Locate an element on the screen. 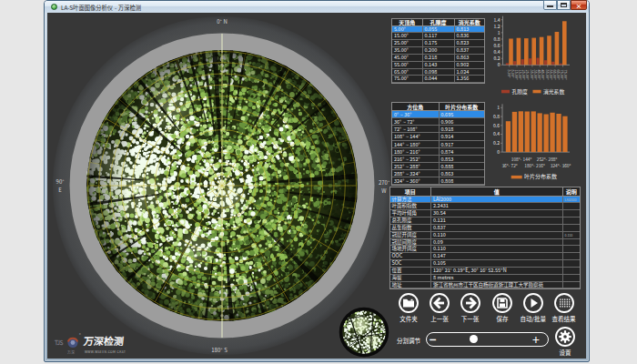 The image size is (637, 364). svg-text: 324°- 360° is located at coordinates (561, 166).